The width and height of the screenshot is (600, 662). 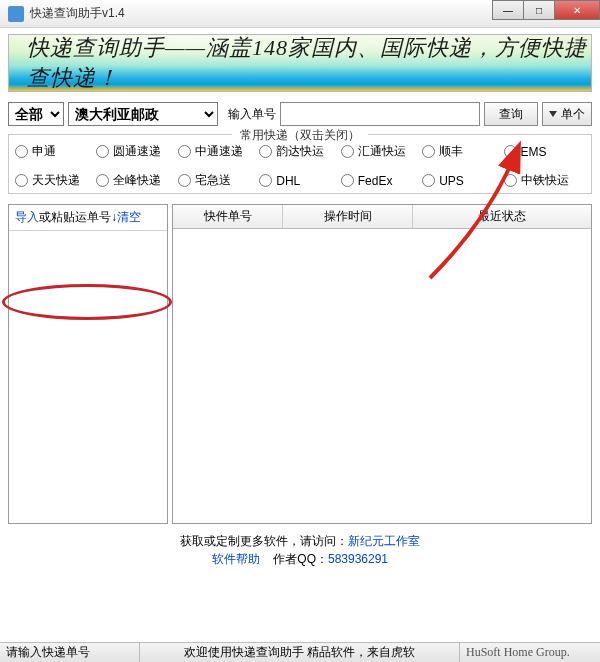 I want to click on courier-radio: 申通, so click(x=56, y=152).